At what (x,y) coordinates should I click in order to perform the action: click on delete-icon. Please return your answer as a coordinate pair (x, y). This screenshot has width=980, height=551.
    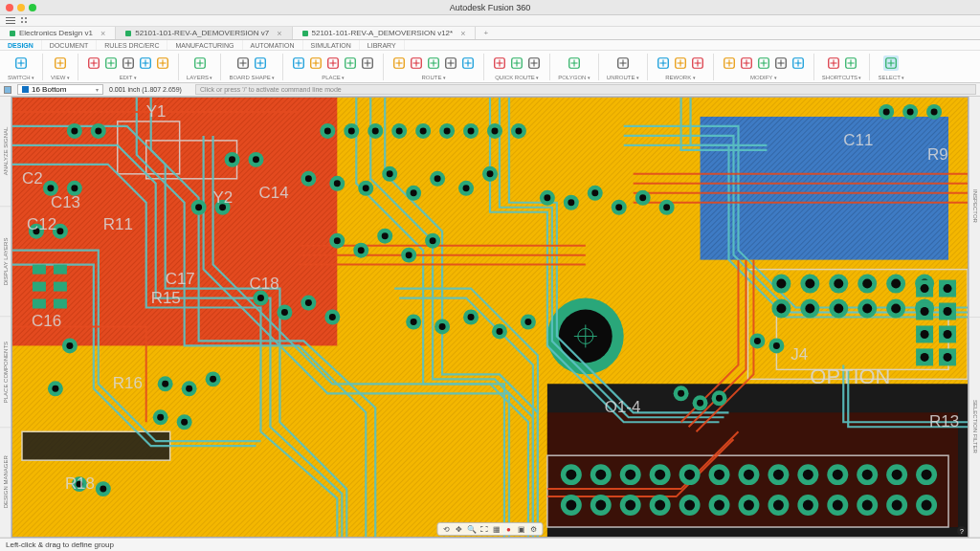
    Looking at the image, I should click on (128, 63).